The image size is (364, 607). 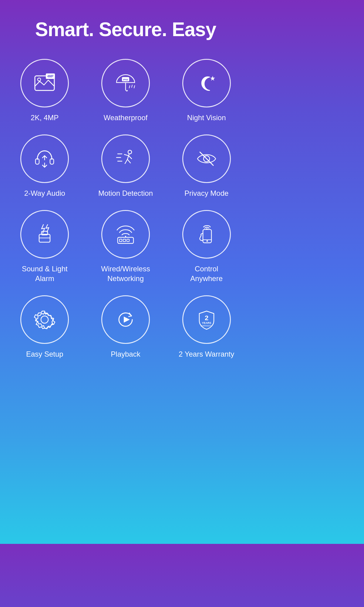 I want to click on resolution-icon: 4MP, so click(x=45, y=83).